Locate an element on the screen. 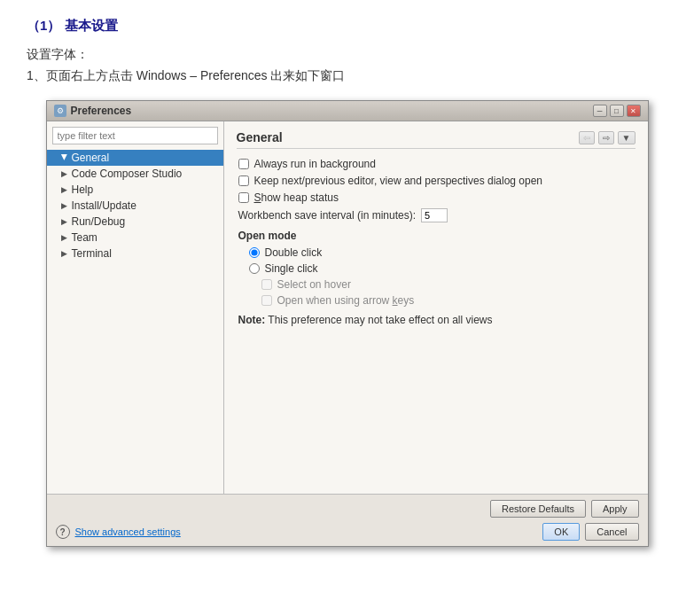 This screenshot has height=616, width=694. option-always-run: Always run in background is located at coordinates (436, 164).